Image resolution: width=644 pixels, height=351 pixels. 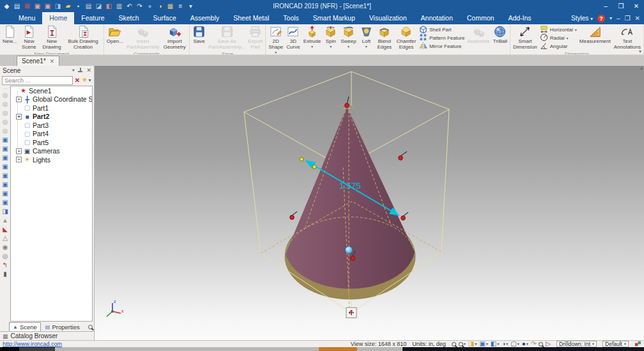 What do you see at coordinates (5, 158) in the screenshot?
I see `side-tool-icon-8: ▣` at bounding box center [5, 158].